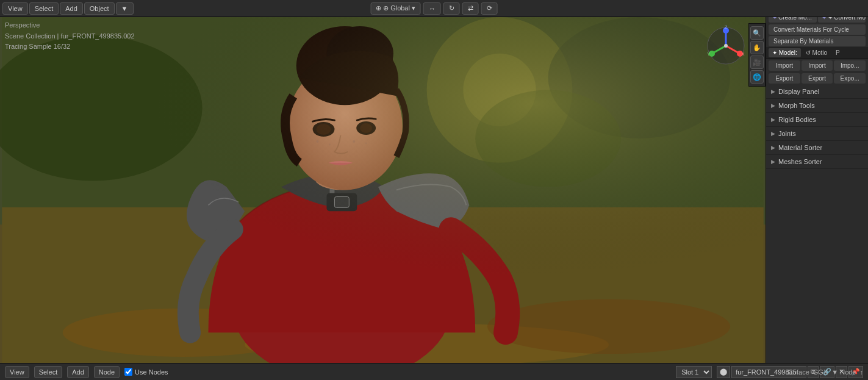 The image size is (868, 380). What do you see at coordinates (471, 9) in the screenshot?
I see `transform-btn-3: ⇄` at bounding box center [471, 9].